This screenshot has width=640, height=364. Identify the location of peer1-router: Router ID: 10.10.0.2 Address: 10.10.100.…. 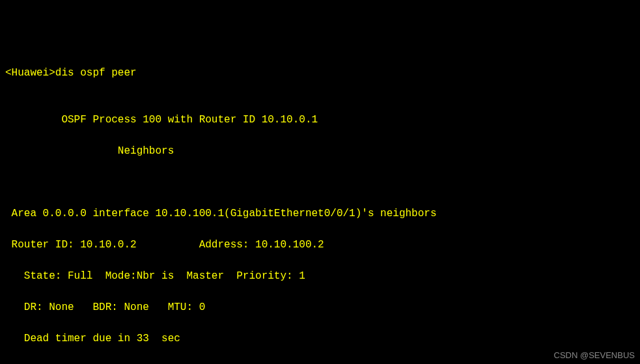
(320, 245).